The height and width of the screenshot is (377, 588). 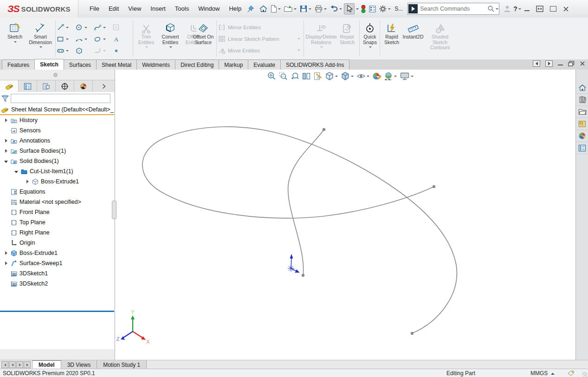 What do you see at coordinates (58, 212) in the screenshot?
I see `tree-item-front-plane: Front Plane` at bounding box center [58, 212].